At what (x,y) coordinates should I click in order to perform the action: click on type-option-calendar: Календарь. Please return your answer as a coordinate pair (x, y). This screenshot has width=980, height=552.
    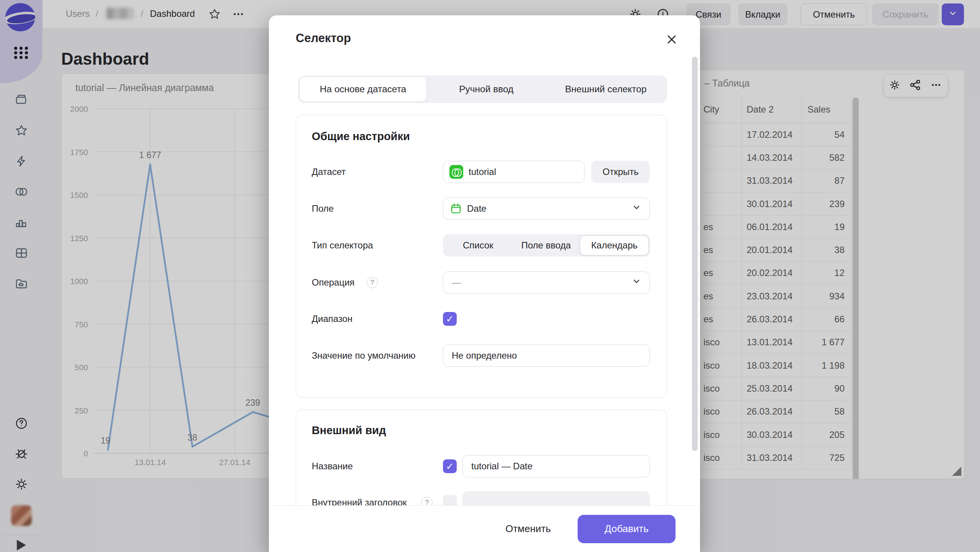
    Looking at the image, I should click on (614, 245).